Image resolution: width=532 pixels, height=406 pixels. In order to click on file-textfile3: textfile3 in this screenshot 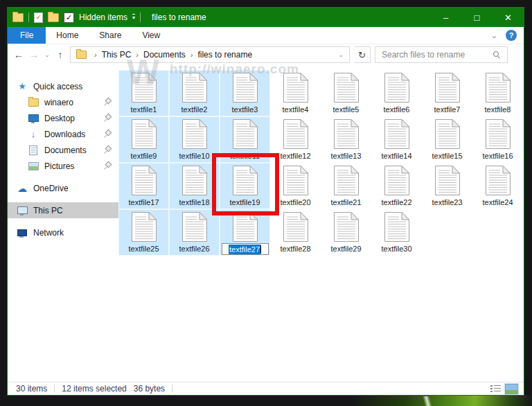, I will do `click(245, 93)`.